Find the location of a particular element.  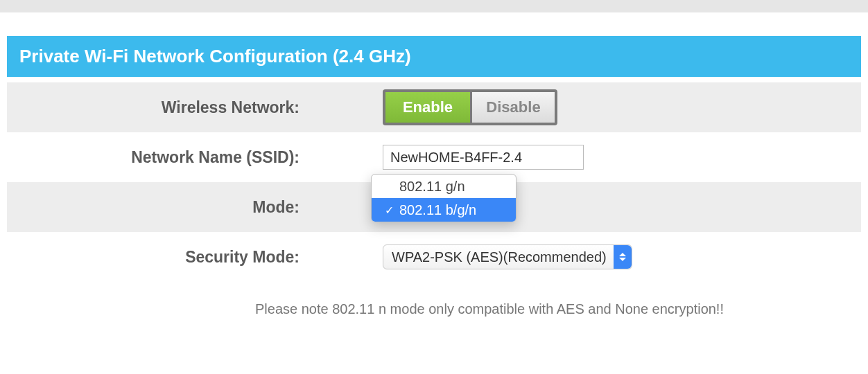

control-ssid is located at coordinates (587, 157).